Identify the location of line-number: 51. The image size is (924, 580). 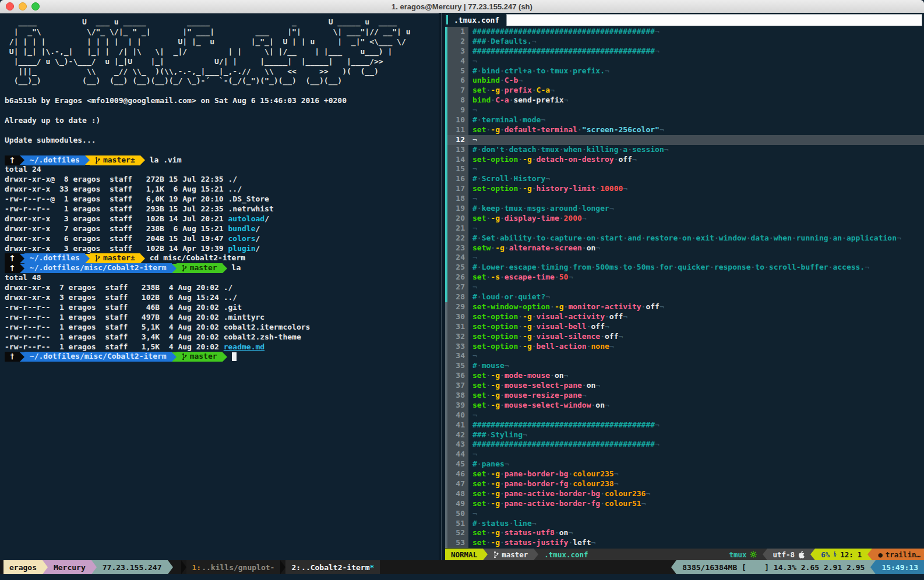
(458, 524).